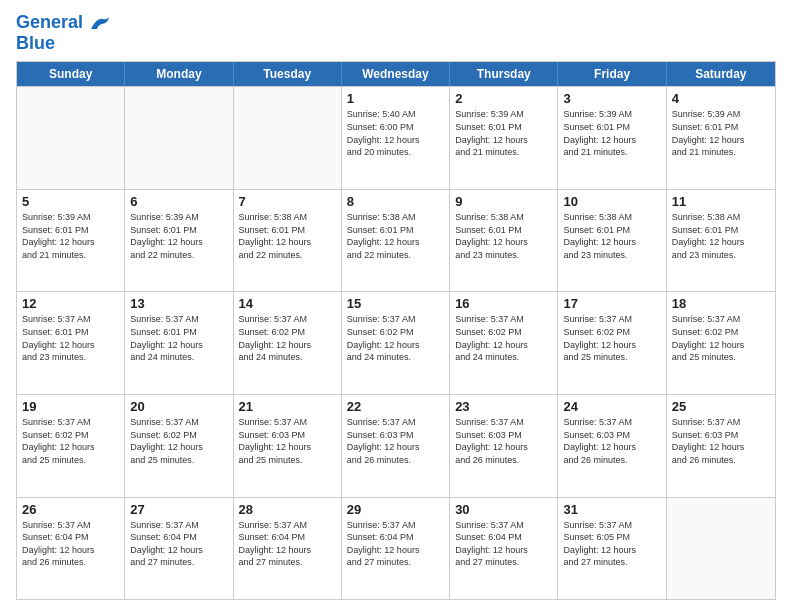  I want to click on calendar-header-cell: Sunday, so click(71, 74).